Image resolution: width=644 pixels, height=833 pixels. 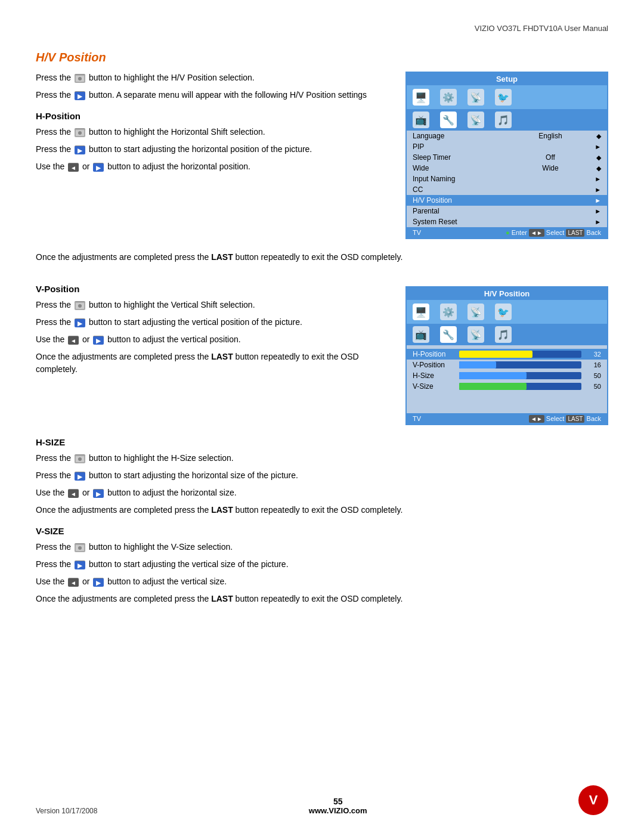 What do you see at coordinates (322, 476) in the screenshot?
I see `hsize-p2: Press the ▶ button to start adjusting th…` at bounding box center [322, 476].